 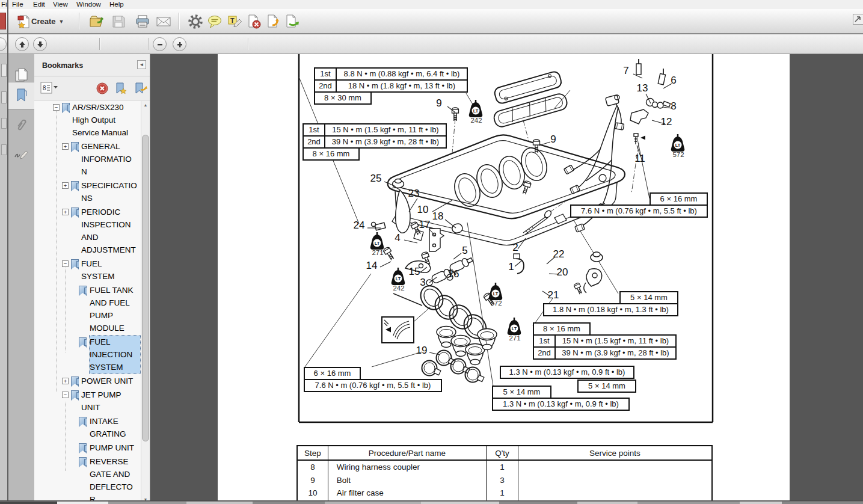 What do you see at coordinates (373, 386) in the screenshot?
I see `spec-text: 7.6 N • m (0.76 kgf • m, 5.5 ft • lb)` at bounding box center [373, 386].